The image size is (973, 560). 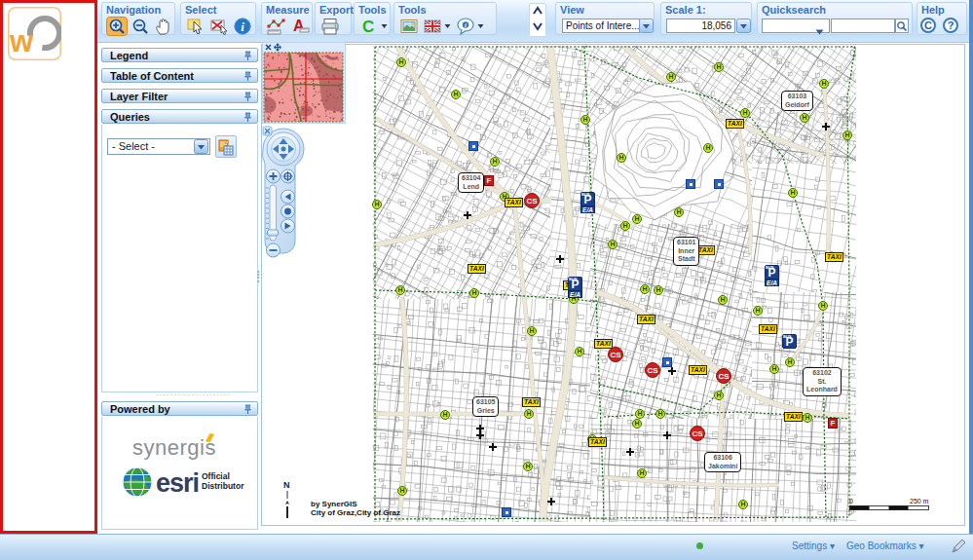 What do you see at coordinates (177, 483) in the screenshot?
I see `svg-text: esri` at bounding box center [177, 483].